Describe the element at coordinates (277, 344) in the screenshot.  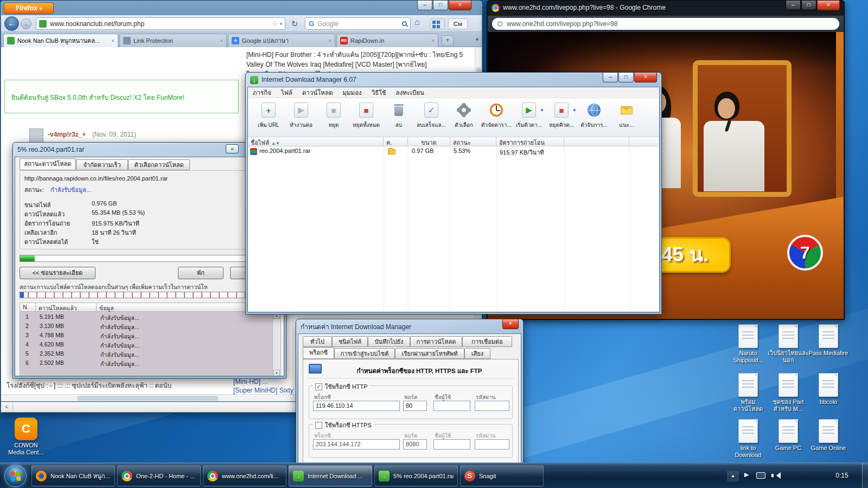
I see `vertical-scrollbar: ▲ ▼` at that location.